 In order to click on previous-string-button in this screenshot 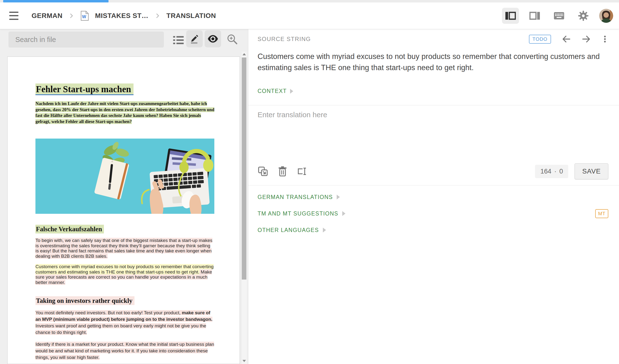, I will do `click(566, 39)`.